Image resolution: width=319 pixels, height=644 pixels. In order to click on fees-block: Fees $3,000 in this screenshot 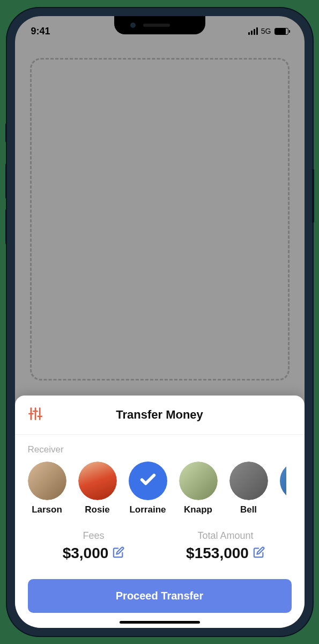, I will do `click(94, 546)`.